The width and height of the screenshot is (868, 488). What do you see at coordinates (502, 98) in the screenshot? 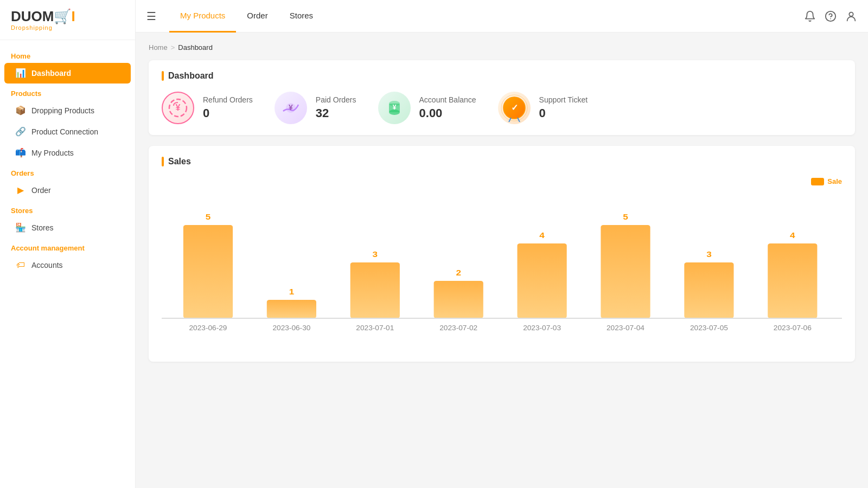
I see `dashboard-stats-card: Dashboard ¥ Refund Orders 0` at bounding box center [502, 98].